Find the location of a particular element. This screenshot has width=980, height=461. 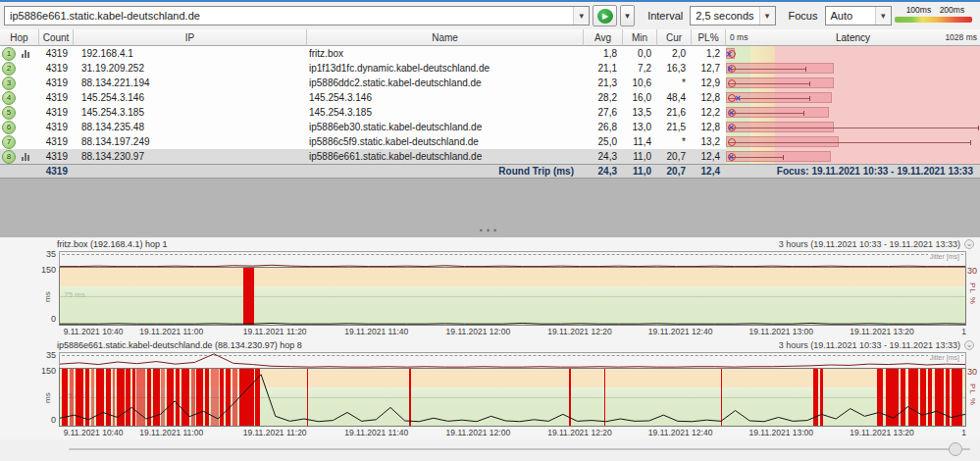

cell-cur: 16,3 is located at coordinates (675, 69).